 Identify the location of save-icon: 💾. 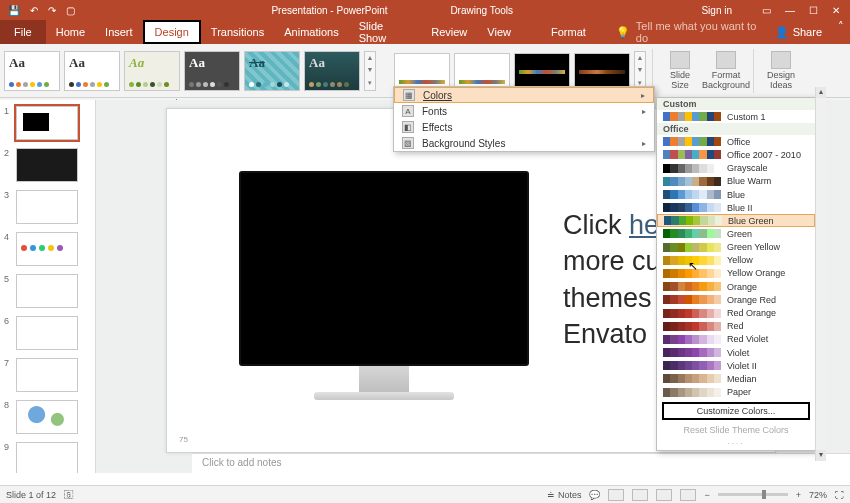
(14, 10).